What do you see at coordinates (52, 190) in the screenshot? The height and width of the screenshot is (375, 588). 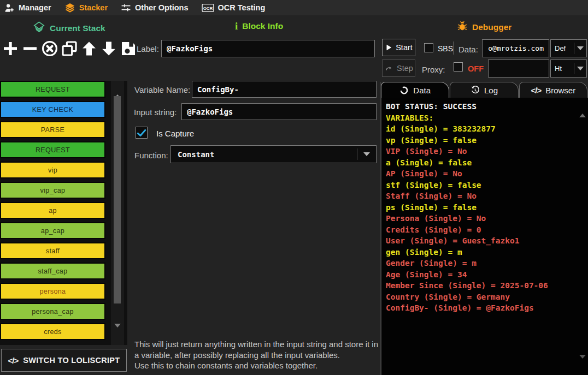 I see `stack-block: vip_cap` at bounding box center [52, 190].